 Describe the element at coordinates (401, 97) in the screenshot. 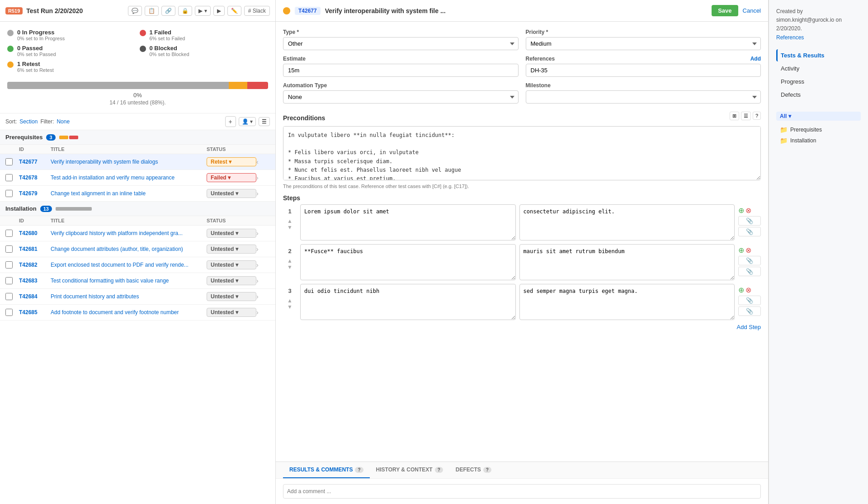

I see `automation-select: None` at that location.